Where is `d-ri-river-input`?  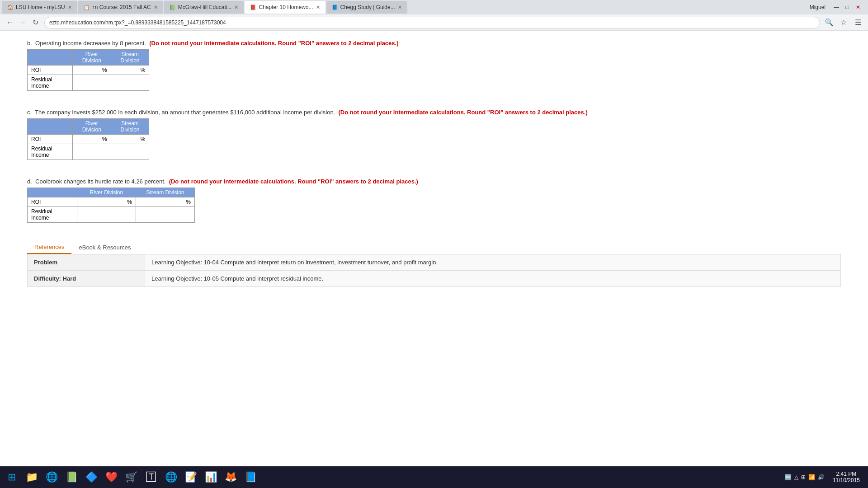 d-ri-river-input is located at coordinates (107, 215).